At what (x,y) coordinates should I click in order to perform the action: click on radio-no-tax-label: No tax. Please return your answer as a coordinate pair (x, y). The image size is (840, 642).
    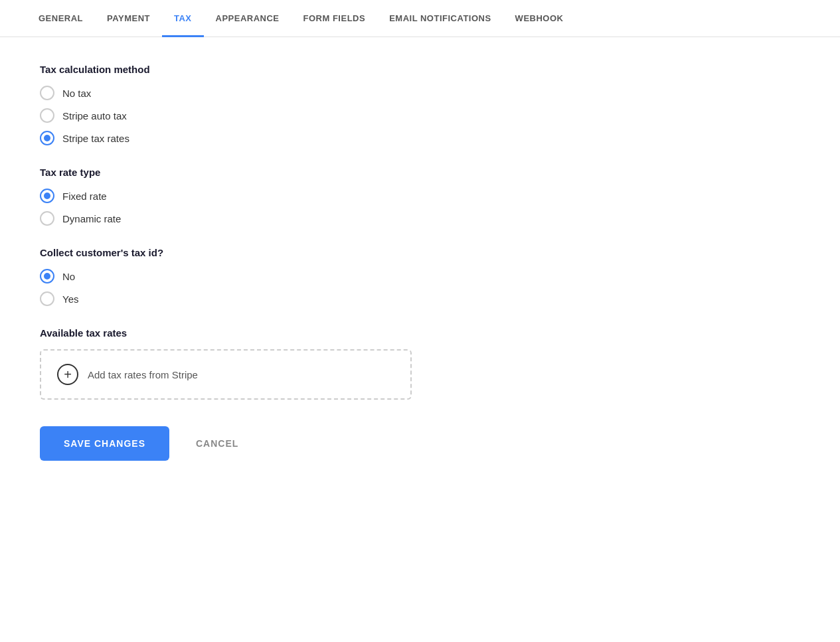
    Looking at the image, I should click on (77, 93).